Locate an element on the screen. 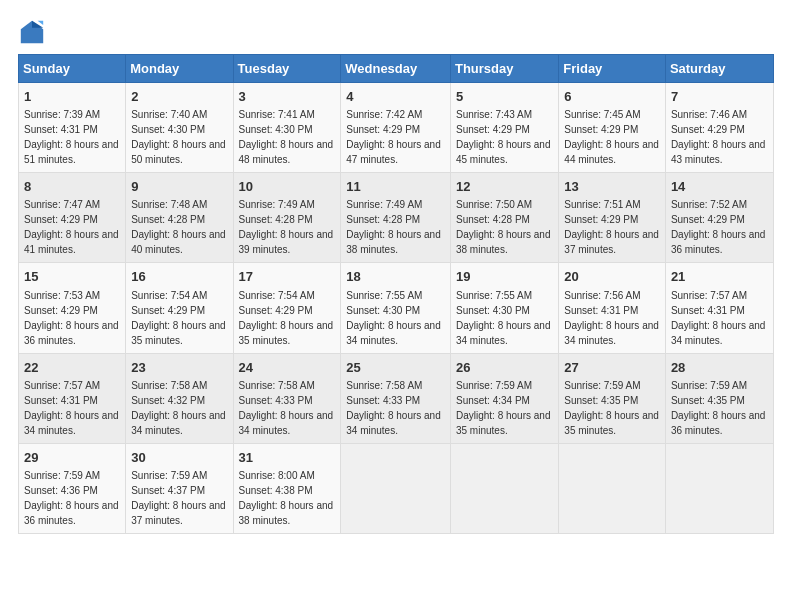 Image resolution: width=792 pixels, height=612 pixels. calendar-cell: 12 Sunrise: 7:50 AMSunset: 4:28 PMDaylig… is located at coordinates (504, 218).